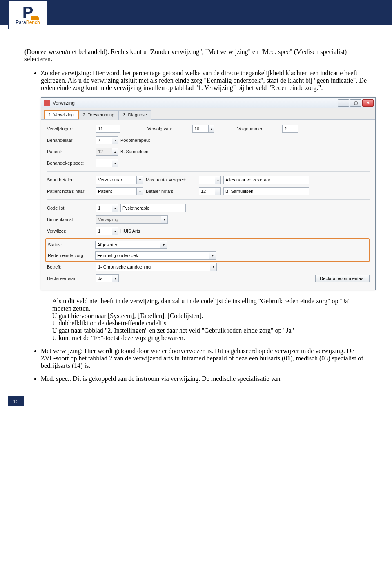  What do you see at coordinates (71, 191) in the screenshot?
I see `label-patient-nota: Patiënt nota's naar:` at bounding box center [71, 191].